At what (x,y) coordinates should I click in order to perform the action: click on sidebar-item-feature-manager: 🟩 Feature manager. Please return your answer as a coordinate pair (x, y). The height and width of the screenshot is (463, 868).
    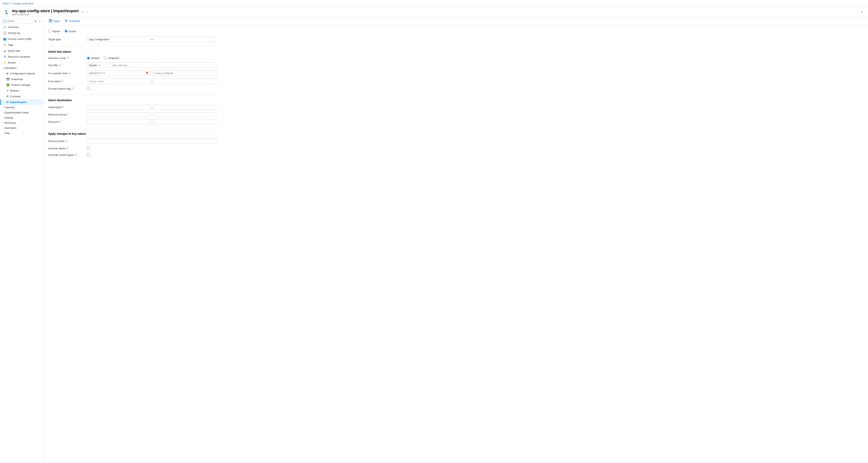
    Looking at the image, I should click on (22, 85).